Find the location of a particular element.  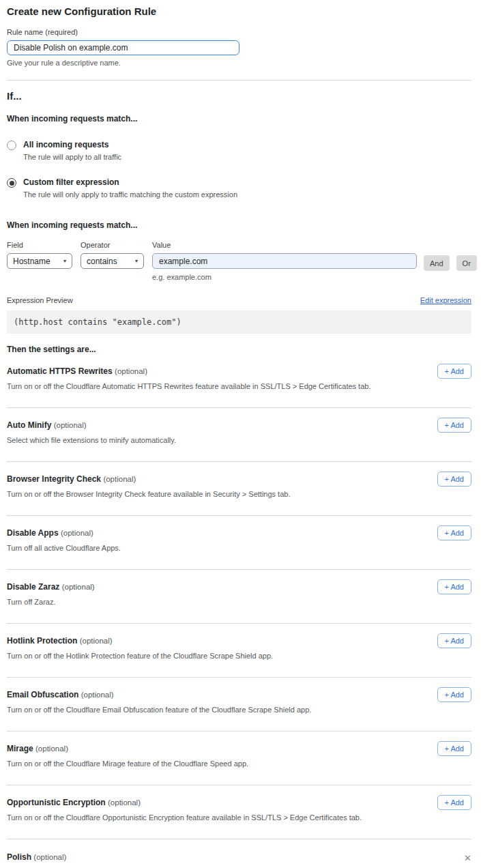

setting-title: Automatic HTTPS Rewrites (optional) is located at coordinates (239, 371).